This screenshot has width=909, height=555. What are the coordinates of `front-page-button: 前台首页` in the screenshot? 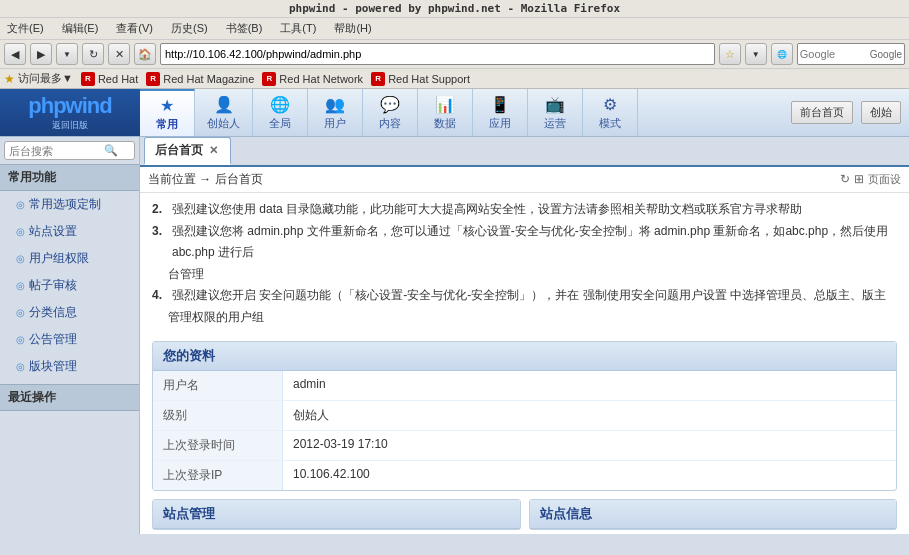 It's located at (822, 112).